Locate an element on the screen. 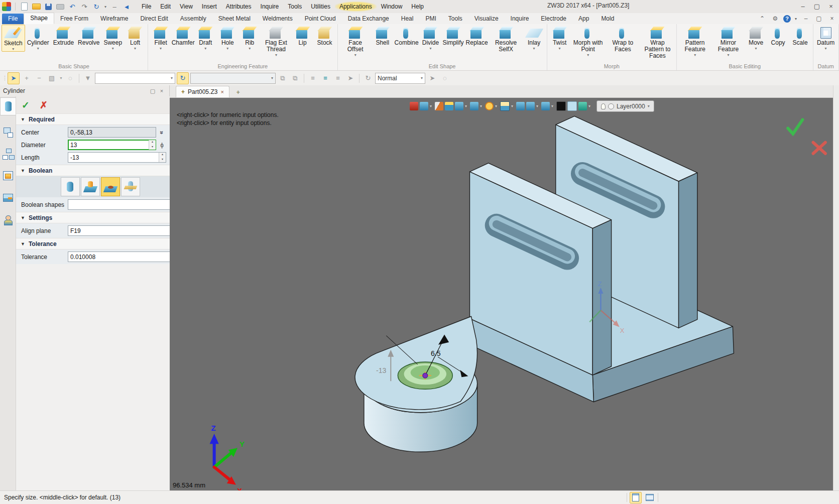 The image size is (839, 504). panel-close-icon: × is located at coordinates (162, 91).